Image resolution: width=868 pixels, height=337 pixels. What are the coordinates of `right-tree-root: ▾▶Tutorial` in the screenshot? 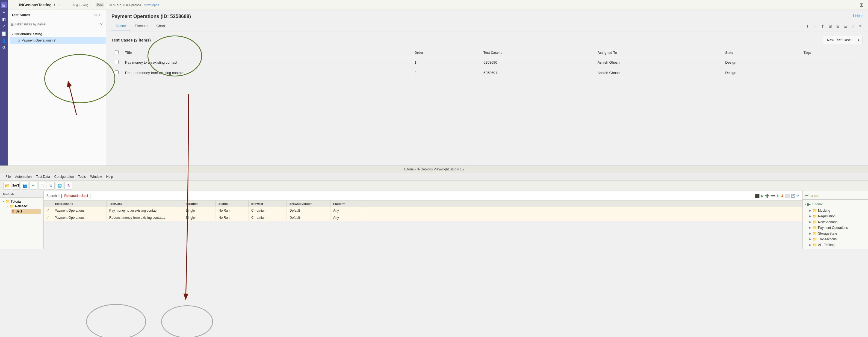 It's located at (835, 204).